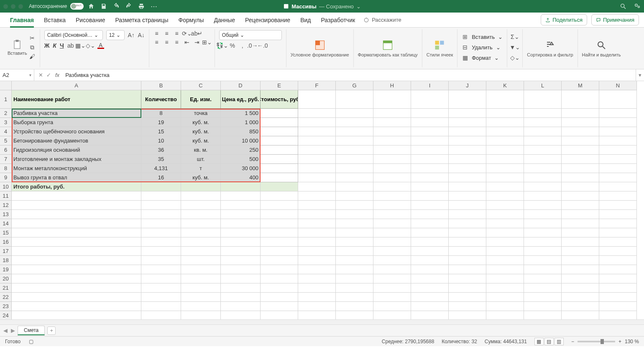 The width and height of the screenshot is (644, 352). Describe the element at coordinates (222, 46) in the screenshot. I see `currency-icon: 💱⌄` at that location.